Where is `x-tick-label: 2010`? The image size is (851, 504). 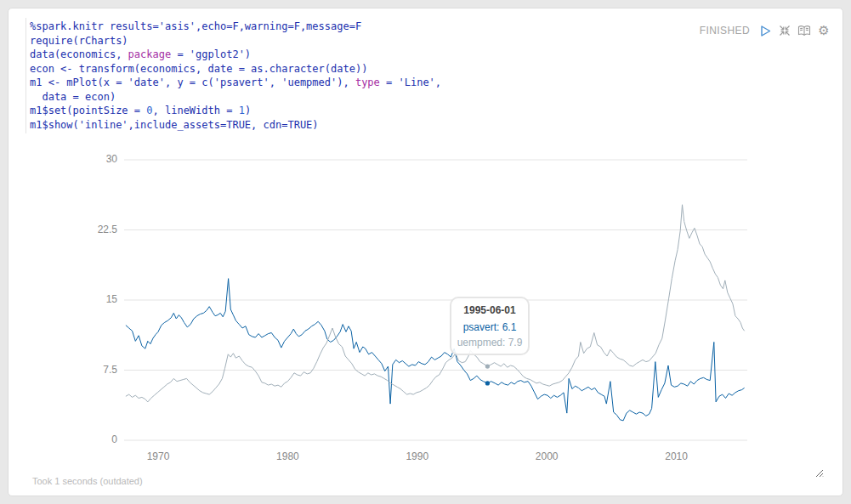 x-tick-label: 2010 is located at coordinates (677, 456).